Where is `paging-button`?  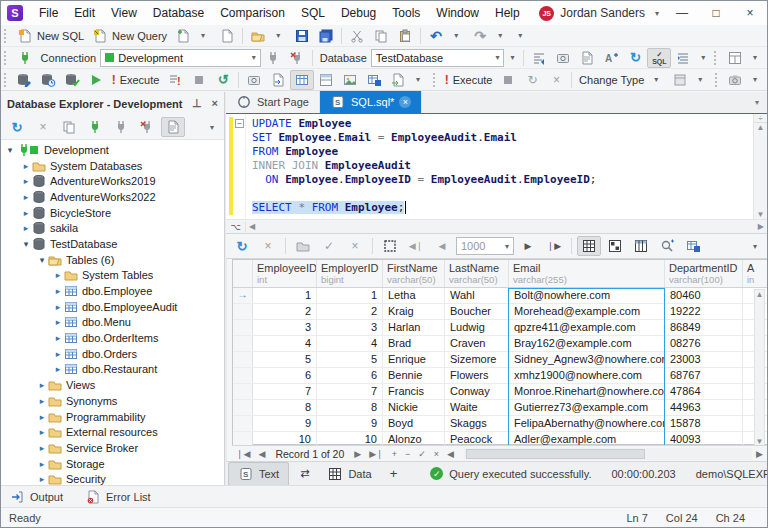 paging-button is located at coordinates (390, 246).